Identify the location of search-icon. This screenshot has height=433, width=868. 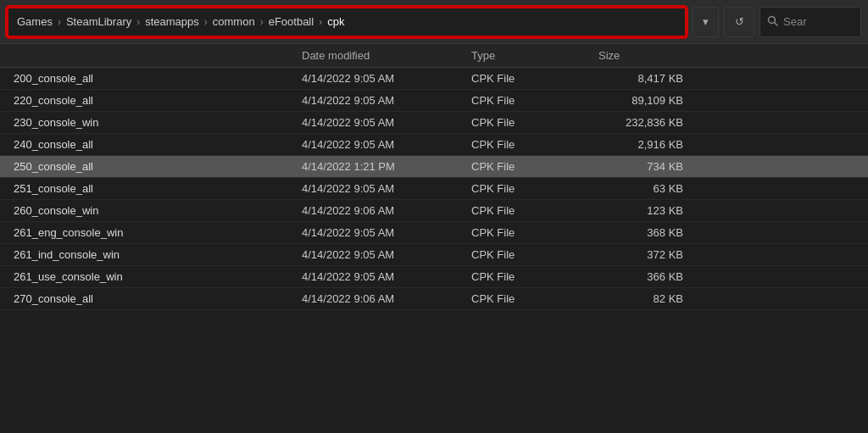
(773, 22).